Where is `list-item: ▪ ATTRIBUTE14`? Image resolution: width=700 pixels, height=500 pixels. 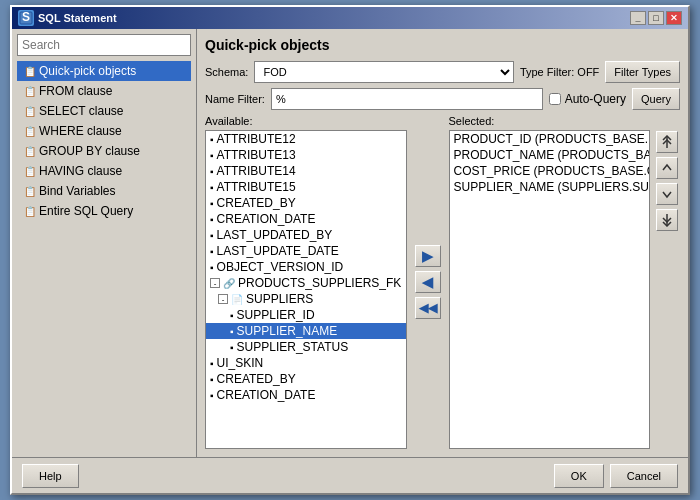 list-item: ▪ ATTRIBUTE14 is located at coordinates (306, 171).